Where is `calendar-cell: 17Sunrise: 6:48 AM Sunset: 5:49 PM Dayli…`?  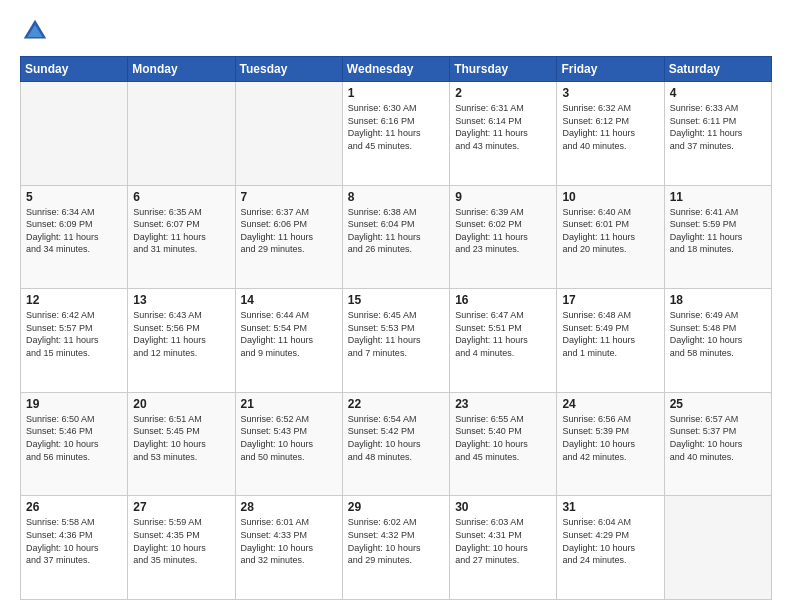 calendar-cell: 17Sunrise: 6:48 AM Sunset: 5:49 PM Dayli… is located at coordinates (610, 341).